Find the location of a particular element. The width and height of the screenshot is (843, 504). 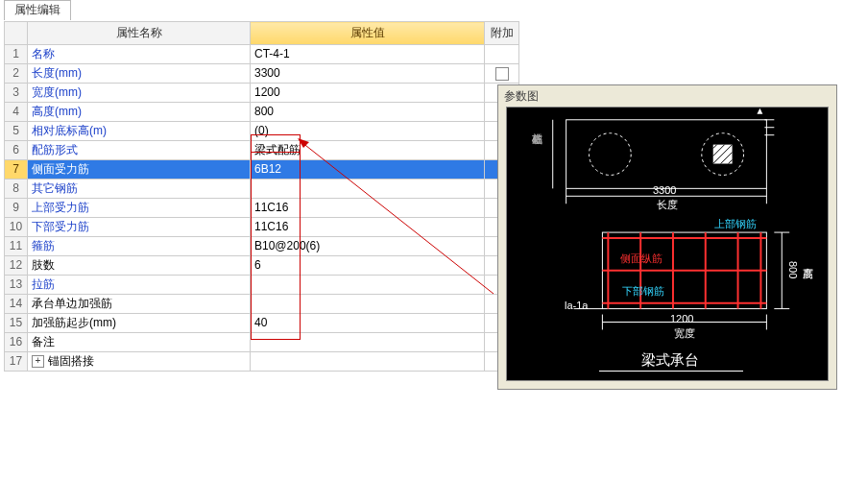

dim-length-value: 3300 is located at coordinates (664, 190).